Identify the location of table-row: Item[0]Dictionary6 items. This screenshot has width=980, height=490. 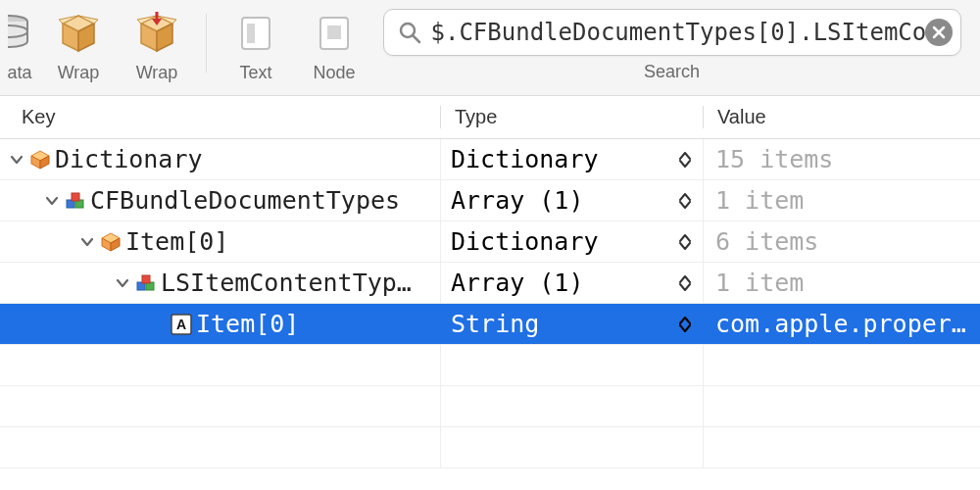
(490, 242).